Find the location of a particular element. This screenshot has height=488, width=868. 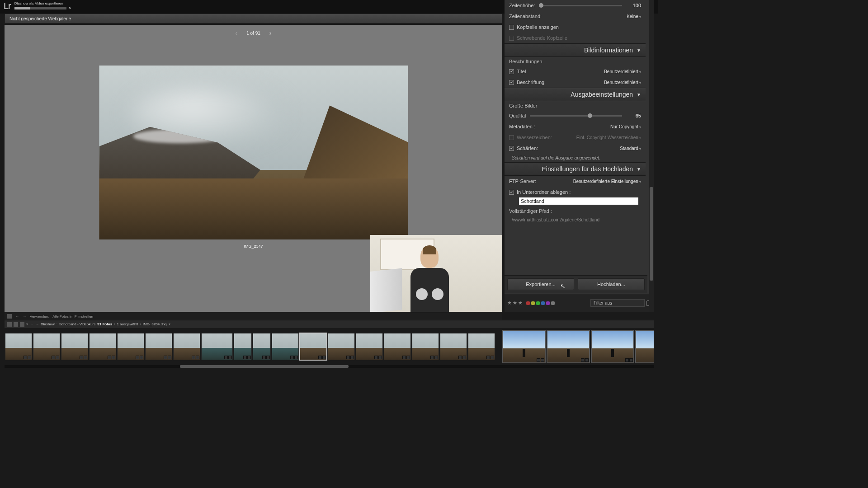

cursor-icon: ↖ is located at coordinates (563, 286).